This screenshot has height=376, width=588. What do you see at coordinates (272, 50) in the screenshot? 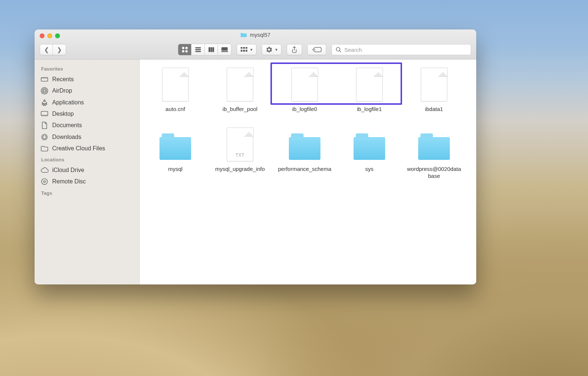
I see `action-dropdown: ▾` at bounding box center [272, 50].